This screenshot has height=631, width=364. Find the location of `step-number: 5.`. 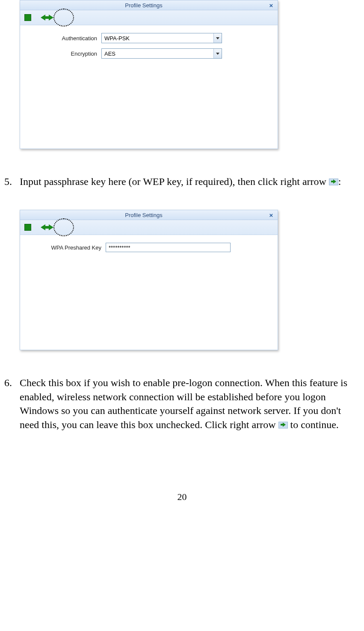

step-number: 5. is located at coordinates (8, 182).